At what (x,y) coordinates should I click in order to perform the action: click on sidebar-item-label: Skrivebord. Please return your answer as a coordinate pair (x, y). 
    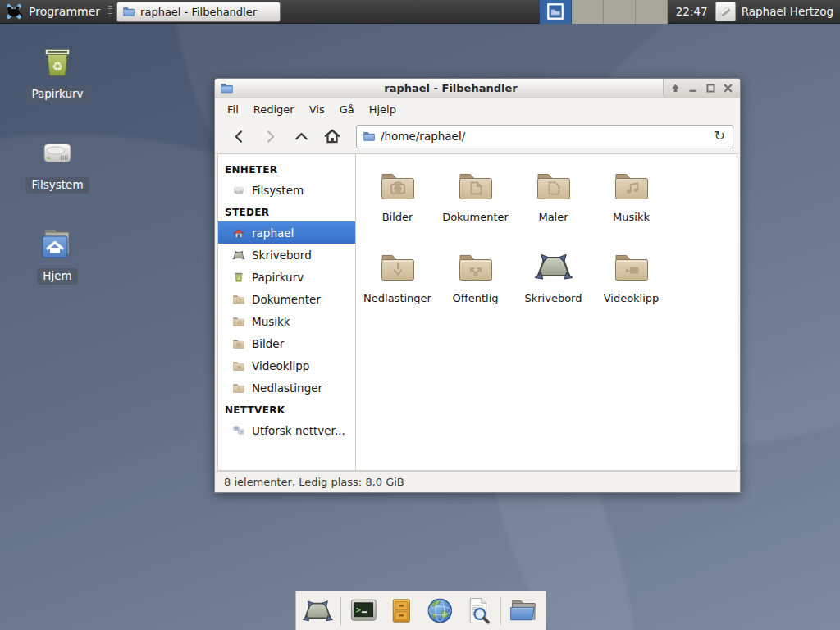
    Looking at the image, I should click on (282, 255).